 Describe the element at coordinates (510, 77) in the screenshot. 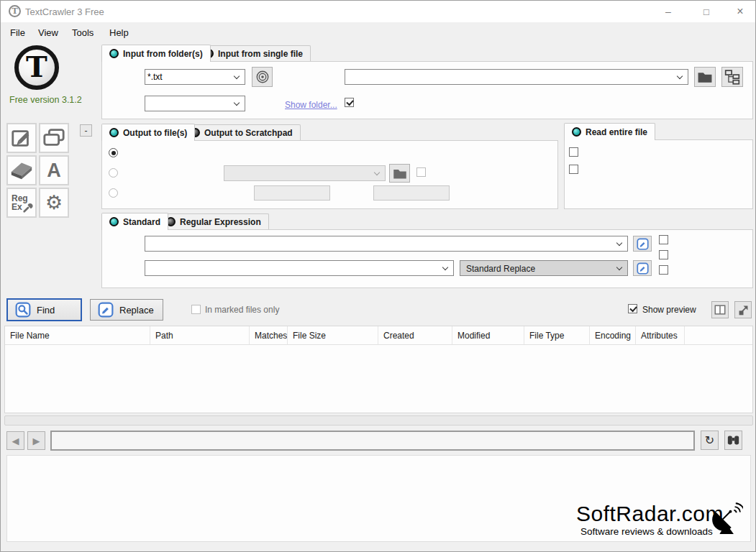

I see `start-location-input` at that location.